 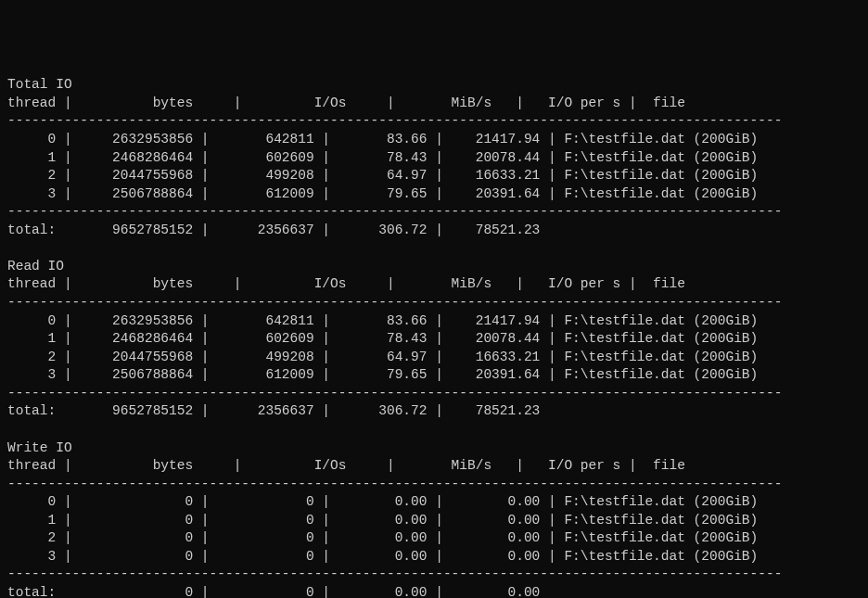 I want to click on section-title: Write IO, so click(x=40, y=448).